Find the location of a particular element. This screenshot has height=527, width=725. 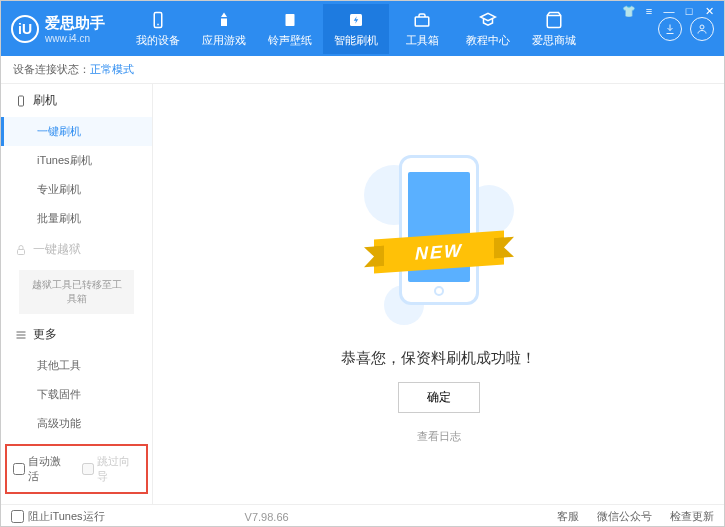

status-value: 正常模式 is located at coordinates (112, 70).